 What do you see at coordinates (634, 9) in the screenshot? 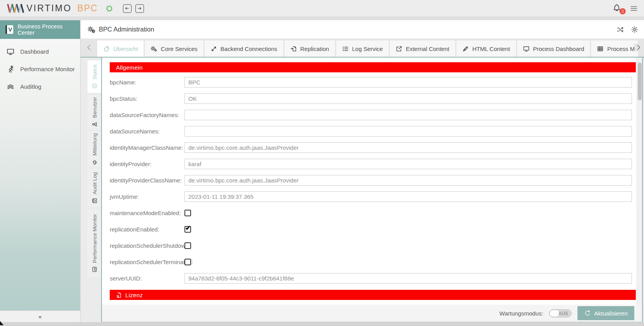
I see `main-menu-button` at bounding box center [634, 9].